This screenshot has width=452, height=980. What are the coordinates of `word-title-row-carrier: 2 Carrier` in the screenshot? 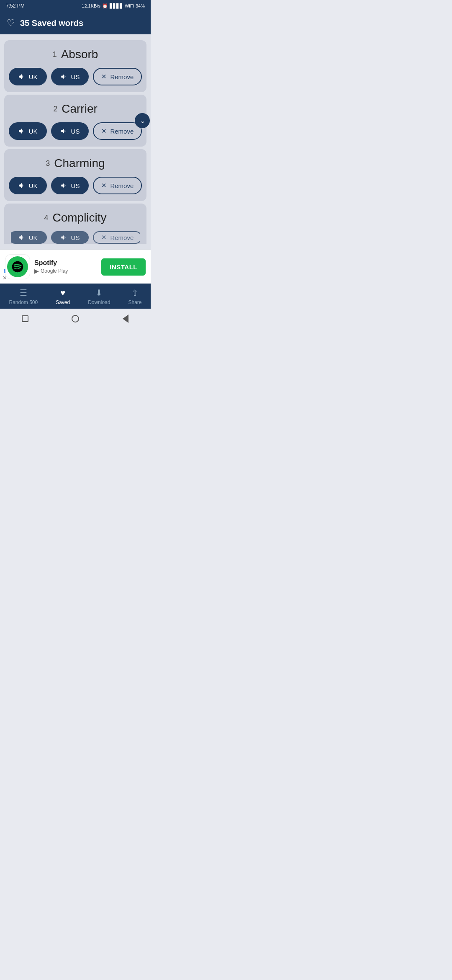 It's located at (75, 109).